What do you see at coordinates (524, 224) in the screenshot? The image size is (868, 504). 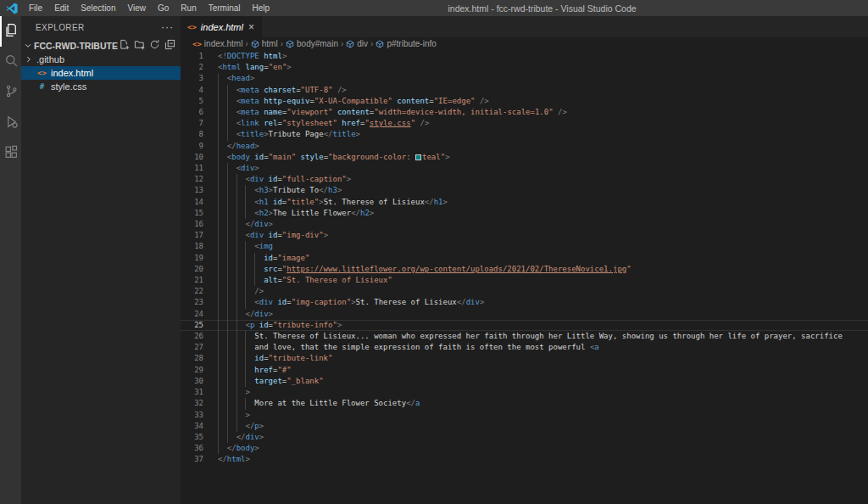 I see `code-line-16: 16 </div>` at bounding box center [524, 224].